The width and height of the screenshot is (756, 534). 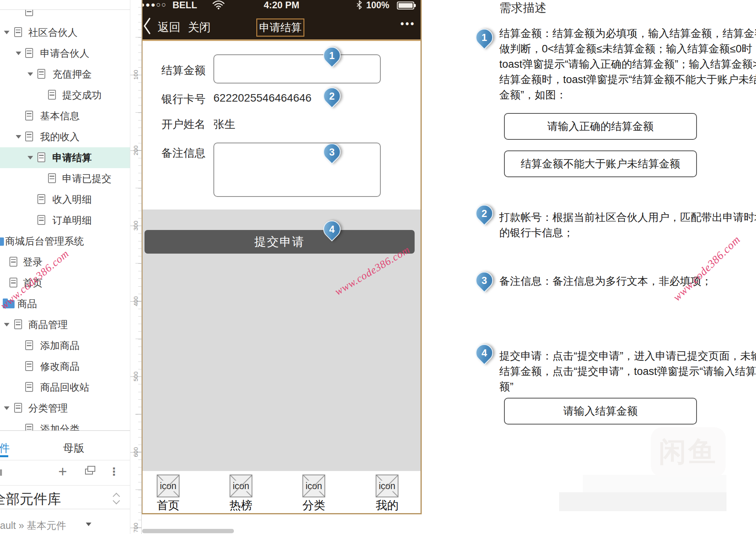 I want to click on tree-item-edit-goods: 修改商品, so click(x=65, y=366).